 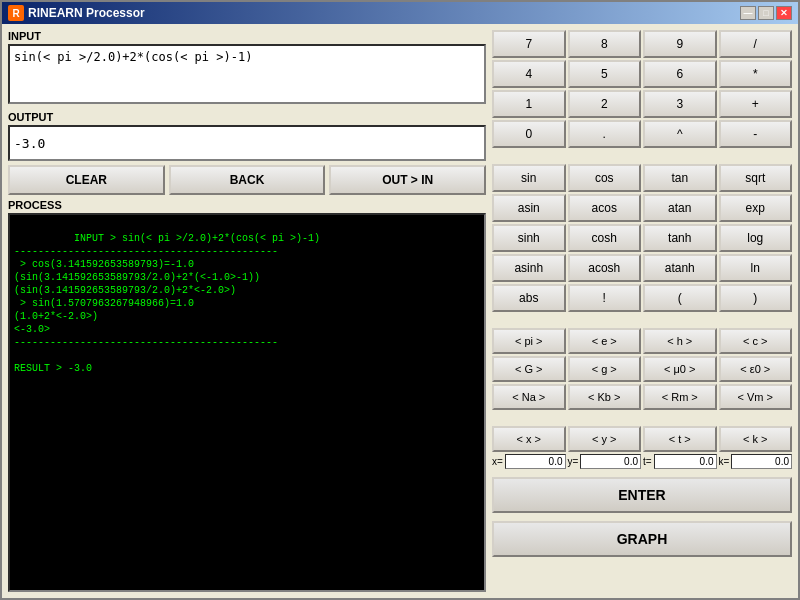 What do you see at coordinates (400, 13) in the screenshot?
I see `title-bar: R RINEARN Processor — □ ✕` at bounding box center [400, 13].